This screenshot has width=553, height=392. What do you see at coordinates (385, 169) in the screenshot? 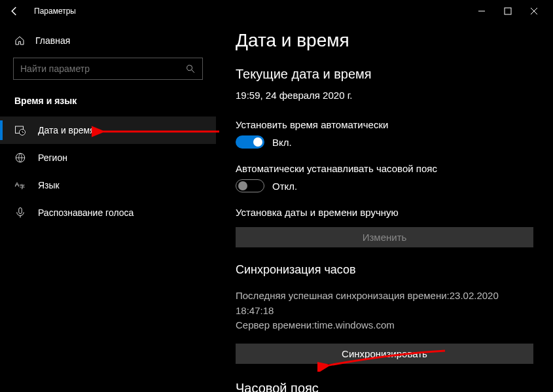
I see `auto-tz-label: Автоматически устанавливать часовой пояс` at bounding box center [385, 169].